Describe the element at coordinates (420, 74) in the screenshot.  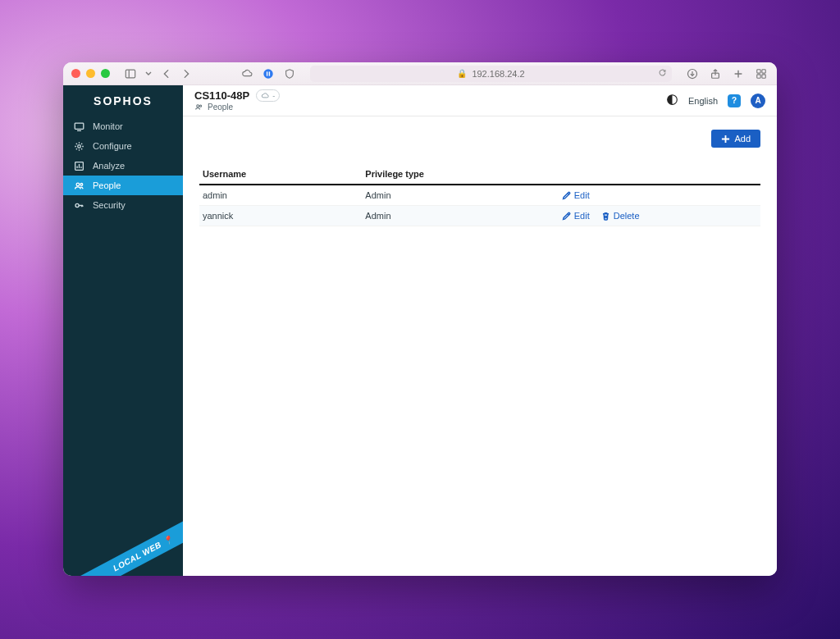
I see `browser-toolbar: 🔒 192.168.24.2` at that location.